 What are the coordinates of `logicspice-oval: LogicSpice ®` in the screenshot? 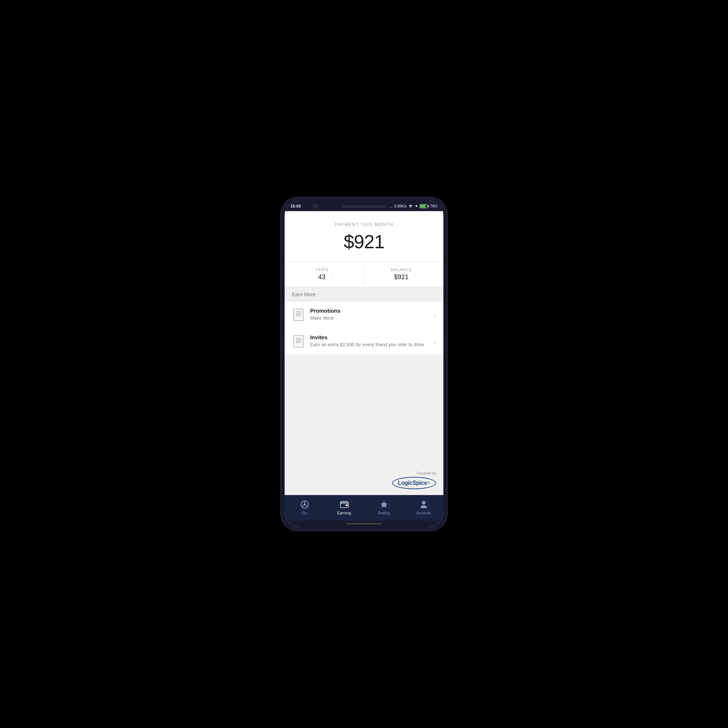 It's located at (414, 483).